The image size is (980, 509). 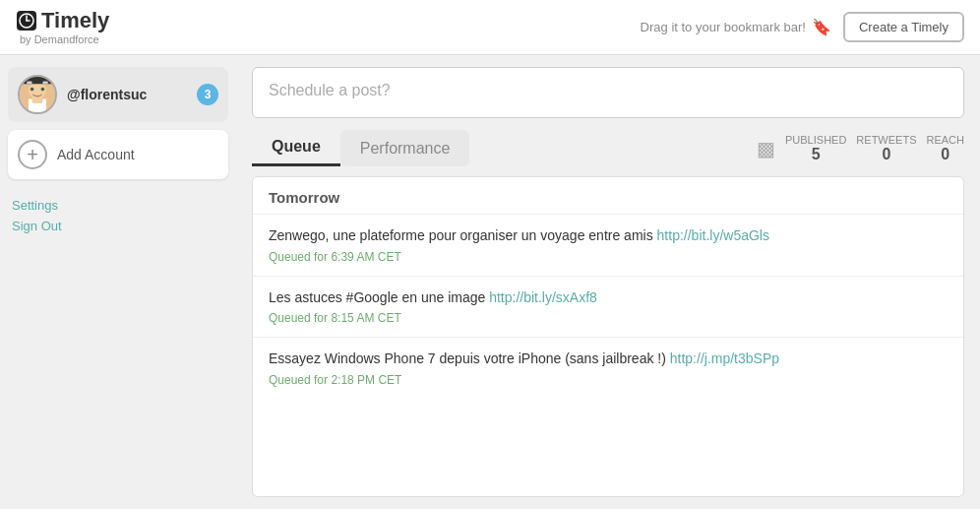 What do you see at coordinates (208, 95) in the screenshot?
I see `account-badge: 3` at bounding box center [208, 95].